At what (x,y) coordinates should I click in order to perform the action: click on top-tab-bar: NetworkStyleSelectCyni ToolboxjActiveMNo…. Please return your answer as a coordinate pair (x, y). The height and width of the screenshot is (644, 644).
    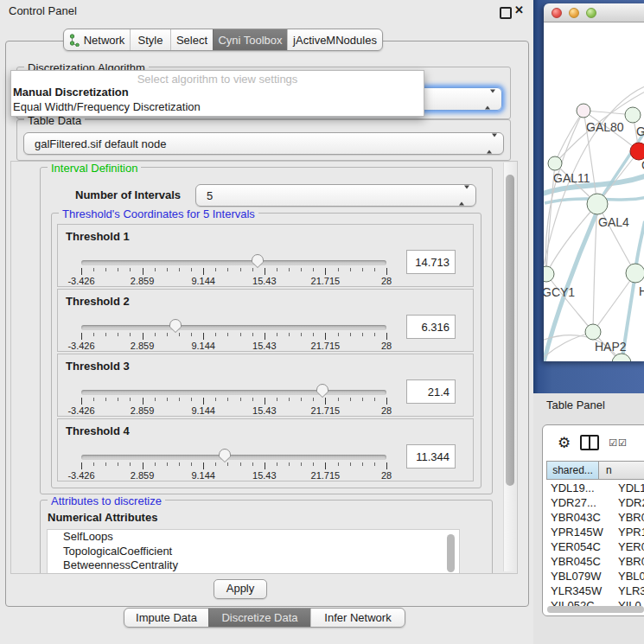
    Looking at the image, I should click on (223, 40).